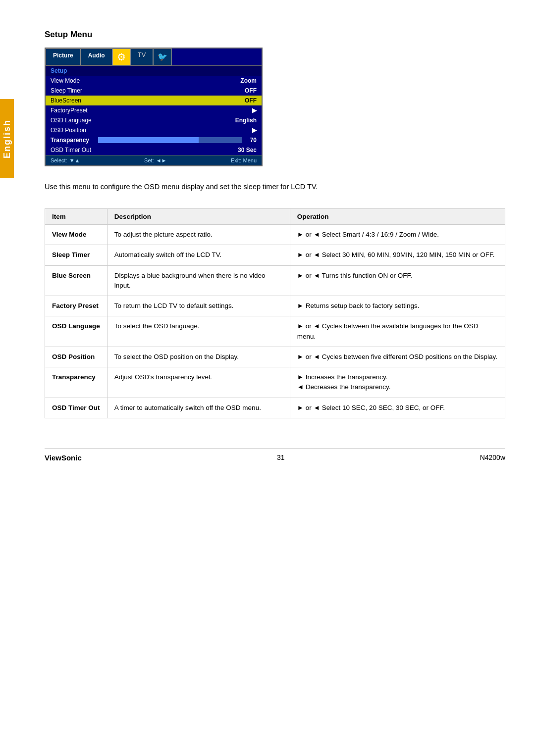 This screenshot has width=535, height=756. I want to click on table-cell-item: View Mode, so click(76, 235).